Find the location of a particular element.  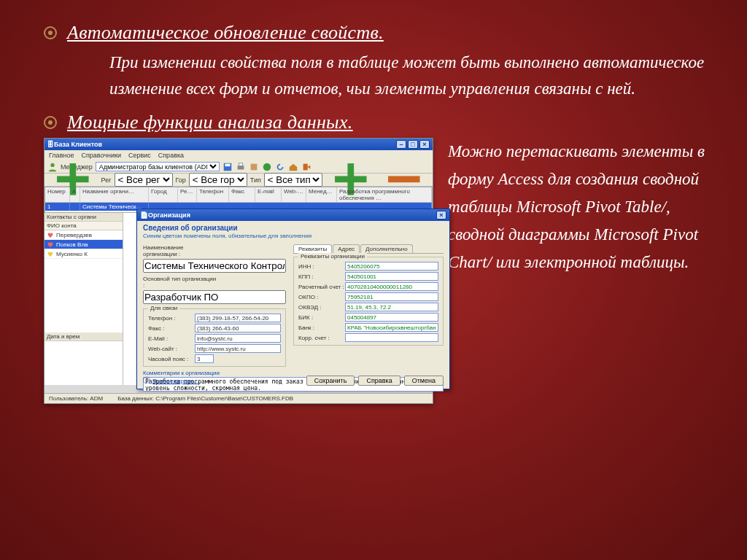

reg-label: Рег is located at coordinates (107, 180).